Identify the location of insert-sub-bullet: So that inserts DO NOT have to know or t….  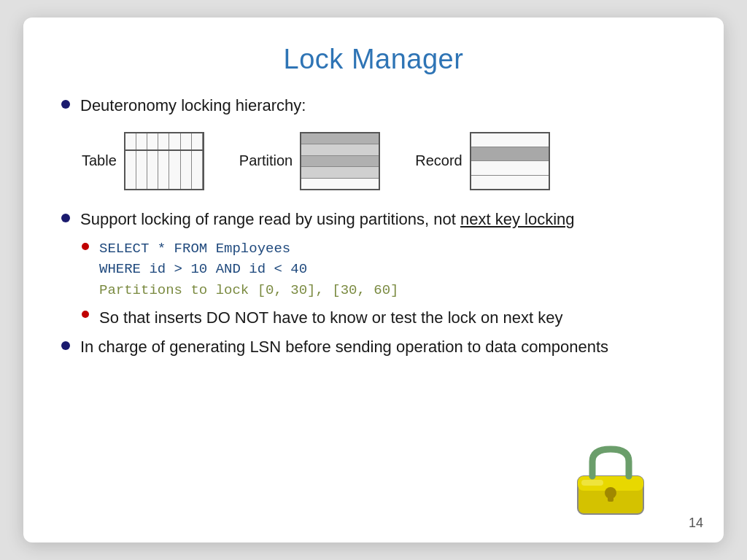
(384, 318).